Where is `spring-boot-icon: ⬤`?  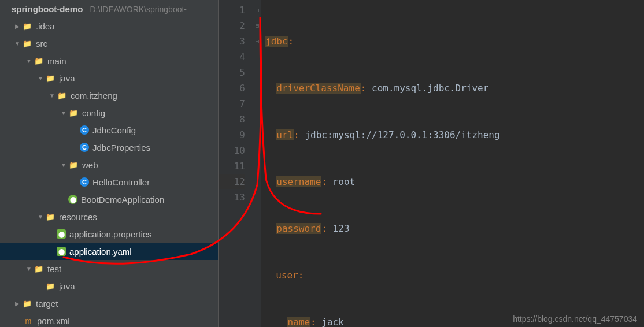
spring-boot-icon: ⬤ is located at coordinates (73, 199).